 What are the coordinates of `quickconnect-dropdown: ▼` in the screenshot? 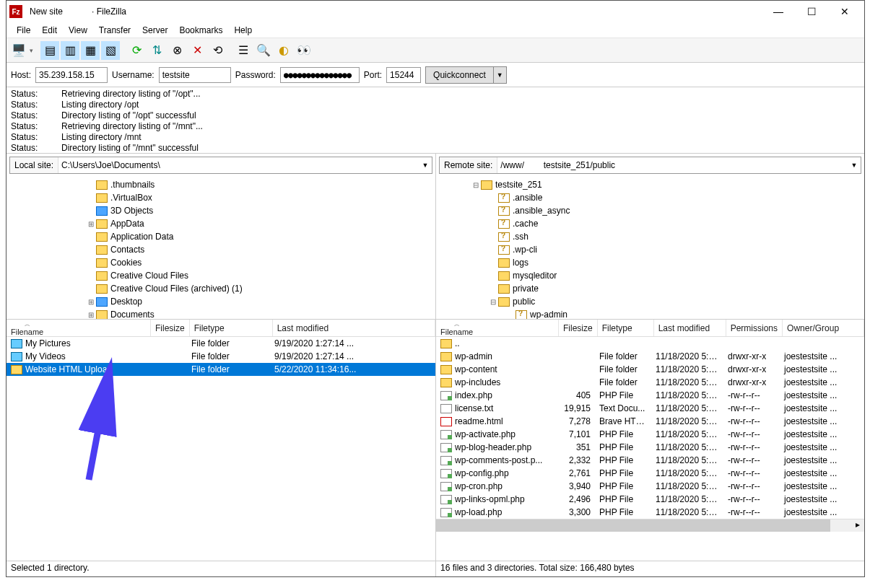 It's located at (500, 75).